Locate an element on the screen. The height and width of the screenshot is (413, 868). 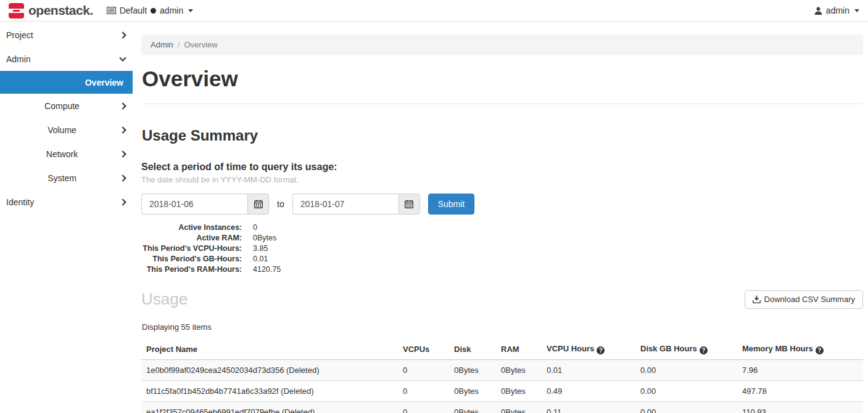
stat-row: This Period's GB-Hours: 0.01 is located at coordinates (502, 259).